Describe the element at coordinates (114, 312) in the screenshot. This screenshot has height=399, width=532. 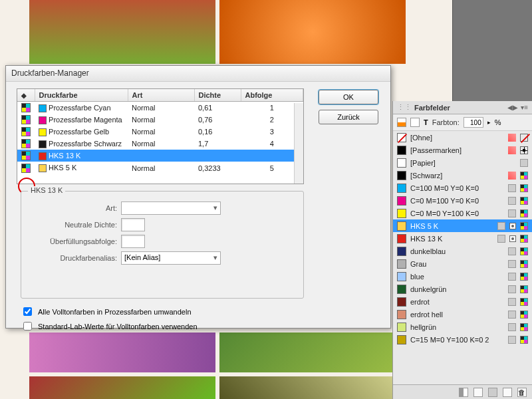
I see `convert-spot-label: Alle Volltonfarben in Prozessfarben umwa…` at that location.